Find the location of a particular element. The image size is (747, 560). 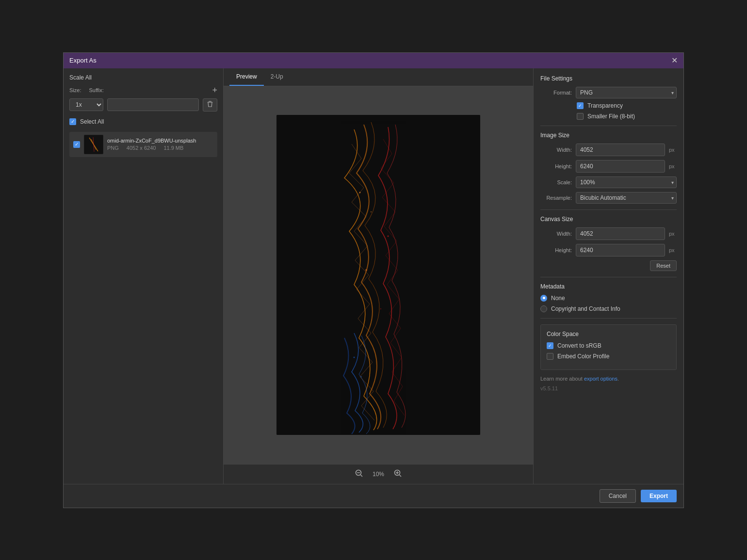

embed-profile-row: Embed Color Profile is located at coordinates (608, 356).